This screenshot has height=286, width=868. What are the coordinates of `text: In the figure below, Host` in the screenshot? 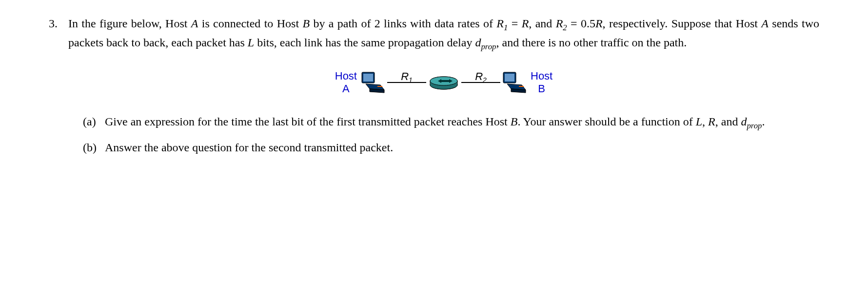 It's located at (130, 23).